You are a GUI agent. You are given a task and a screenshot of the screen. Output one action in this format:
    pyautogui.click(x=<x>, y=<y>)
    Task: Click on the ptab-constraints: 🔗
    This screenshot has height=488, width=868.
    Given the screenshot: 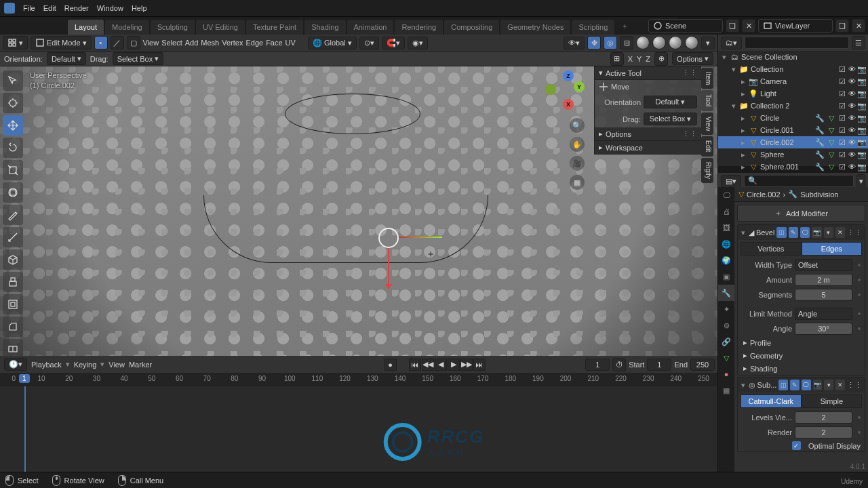 What is the action you would take?
    pyautogui.click(x=726, y=342)
    